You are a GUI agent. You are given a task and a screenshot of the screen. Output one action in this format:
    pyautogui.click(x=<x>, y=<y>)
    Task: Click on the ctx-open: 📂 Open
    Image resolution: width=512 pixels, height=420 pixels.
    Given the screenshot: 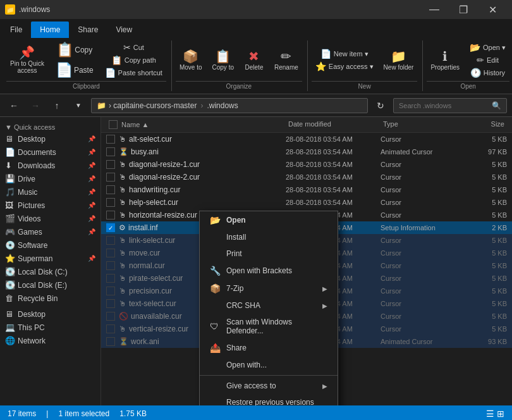 What is the action you would take?
    pyautogui.click(x=269, y=220)
    